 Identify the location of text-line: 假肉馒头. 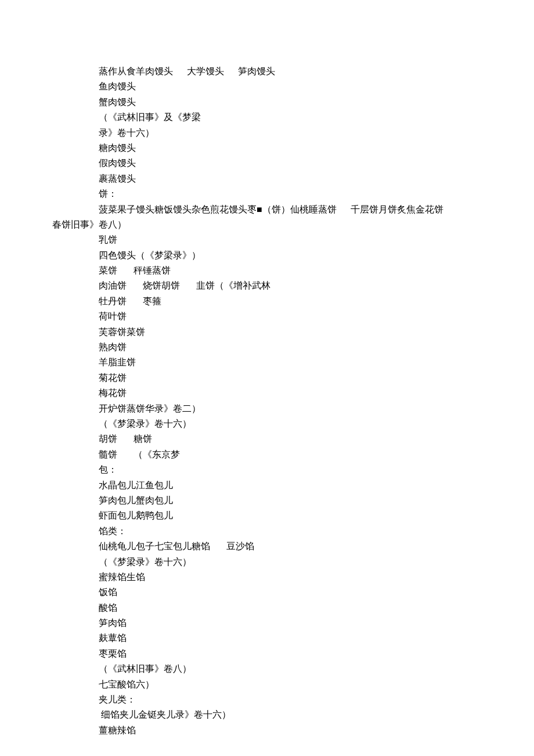
(267, 163).